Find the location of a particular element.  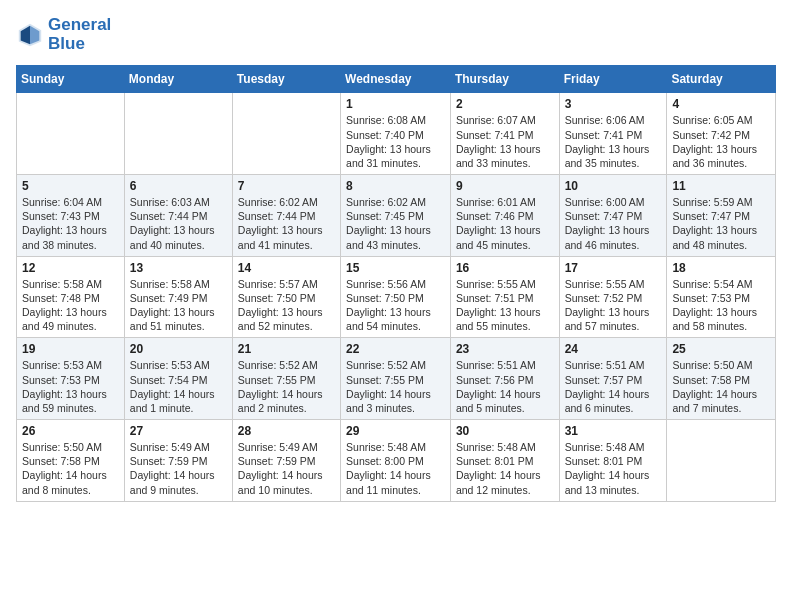

calendar-cell: 30Sunrise: 5:48 AM Sunset: 8:01 PM Dayli… is located at coordinates (504, 461).